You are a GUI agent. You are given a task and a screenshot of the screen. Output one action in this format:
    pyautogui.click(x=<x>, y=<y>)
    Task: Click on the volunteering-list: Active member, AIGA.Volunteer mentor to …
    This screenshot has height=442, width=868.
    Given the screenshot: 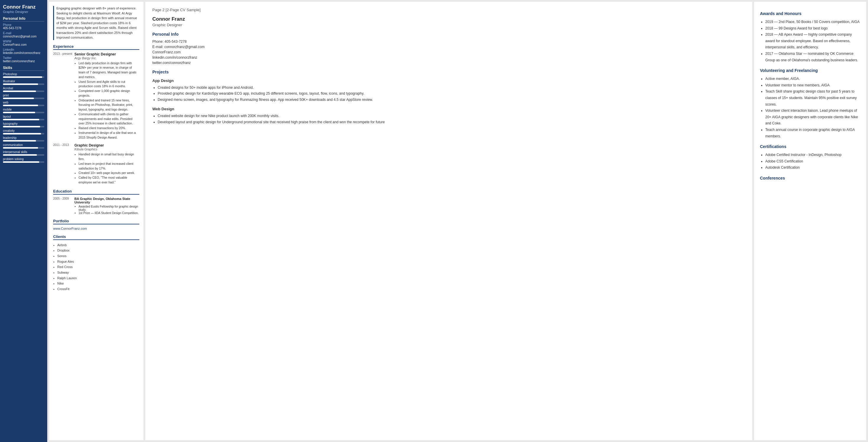 What is the action you would take?
    pyautogui.click(x=810, y=108)
    